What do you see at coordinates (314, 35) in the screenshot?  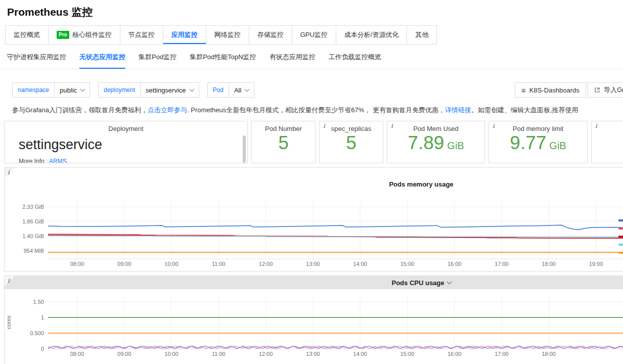 I see `primary-tab-bar: 监控概览 Pro核心组件监控 节点监控 应用监控 网络监控 存储监控 GPU监控…` at bounding box center [314, 35].